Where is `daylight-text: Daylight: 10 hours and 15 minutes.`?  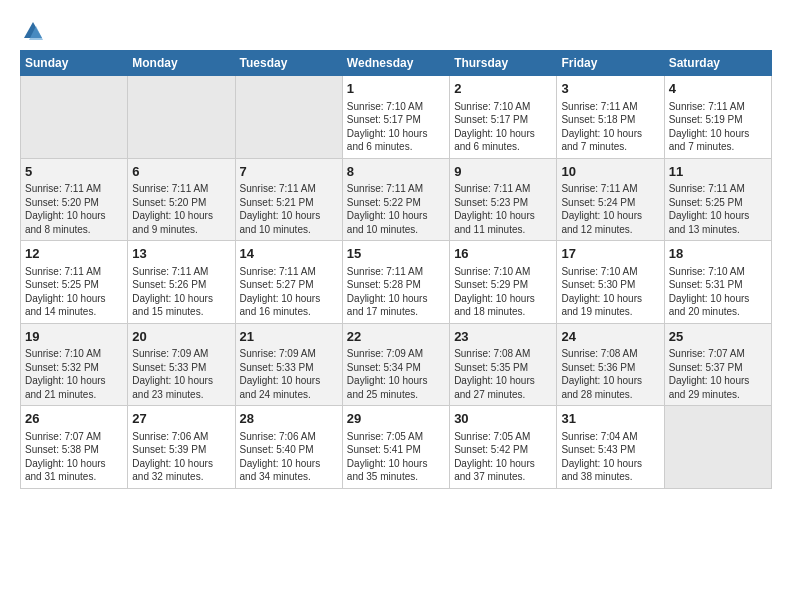 daylight-text: Daylight: 10 hours and 15 minutes. is located at coordinates (172, 306).